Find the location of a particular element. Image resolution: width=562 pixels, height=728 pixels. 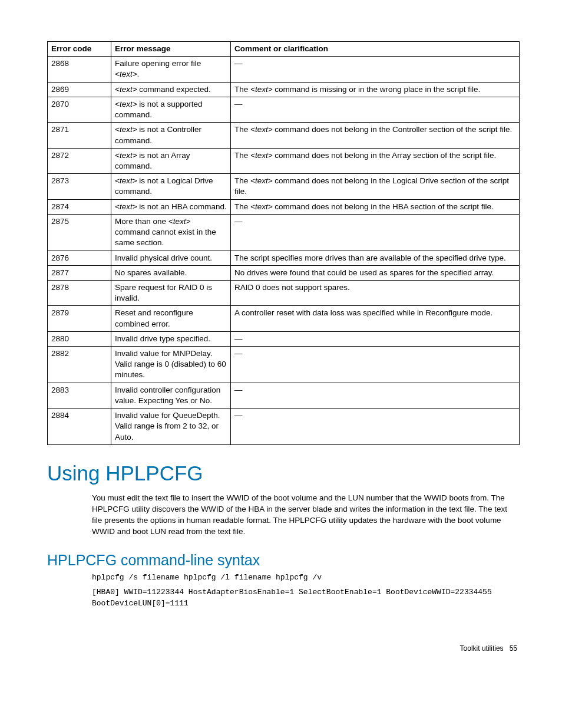

table-row: 2878Spare request for RAID 0 is invalid.… is located at coordinates (284, 292).